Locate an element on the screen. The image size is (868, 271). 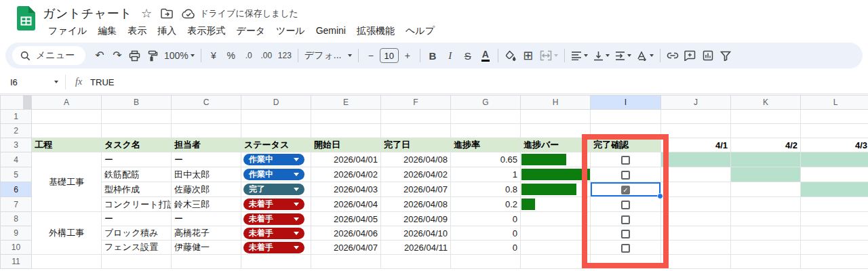
assignee-cell: ー is located at coordinates (206, 160).